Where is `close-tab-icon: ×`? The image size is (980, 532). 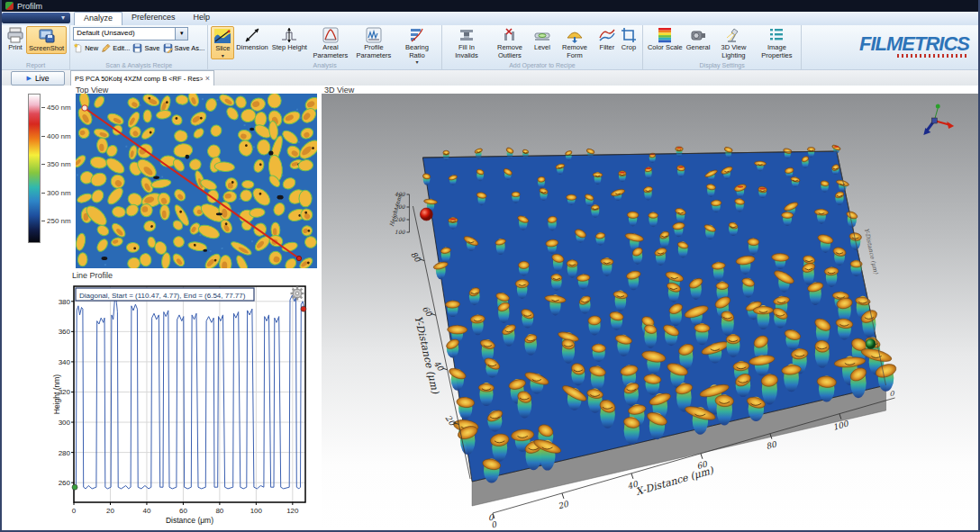 close-tab-icon: × is located at coordinates (207, 78).